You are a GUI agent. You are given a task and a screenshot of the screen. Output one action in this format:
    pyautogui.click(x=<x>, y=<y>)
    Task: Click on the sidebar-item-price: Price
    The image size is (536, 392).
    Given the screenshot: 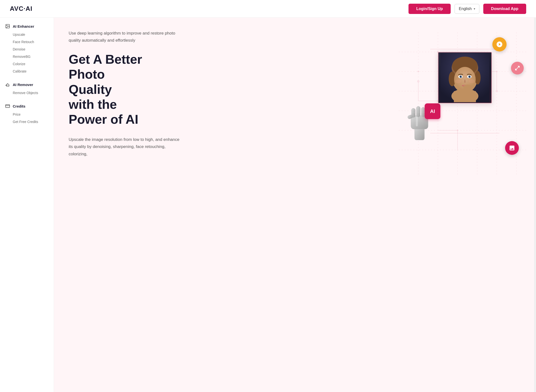 What is the action you would take?
    pyautogui.click(x=27, y=114)
    